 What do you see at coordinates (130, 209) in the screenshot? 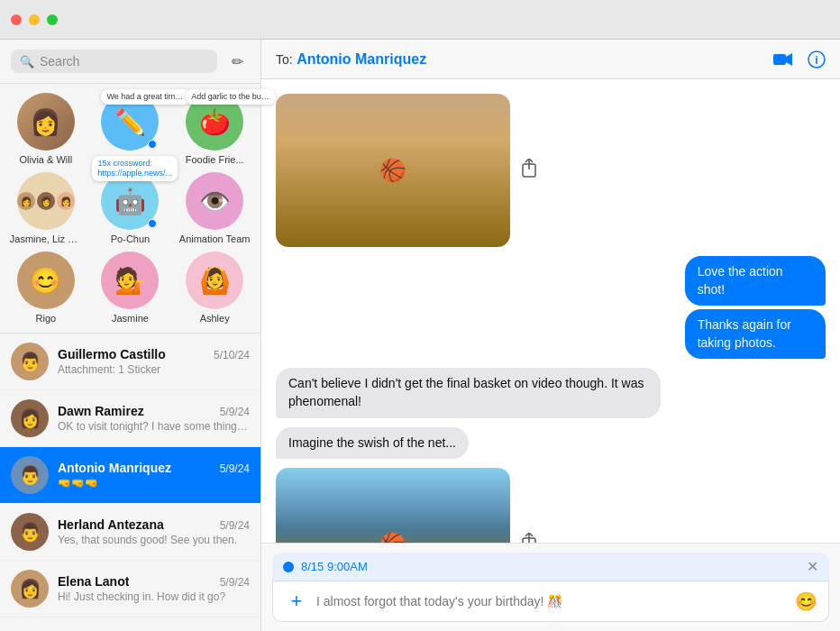
I see `pinned-section: 👩 Olivia & Will ✏️ We had a great time. …` at bounding box center [130, 209].